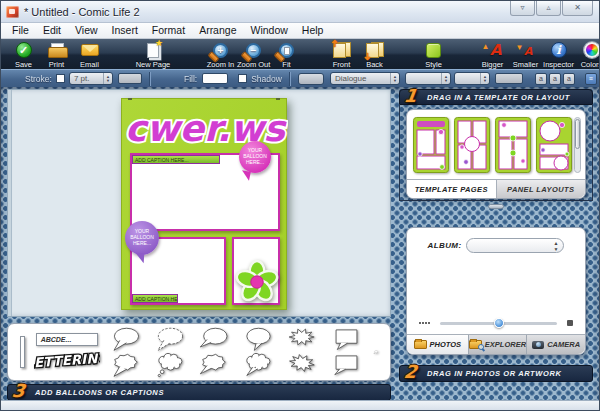 This screenshot has height=411, width=600. What do you see at coordinates (255, 157) in the screenshot?
I see `speech-balloon-pink: YOUR BALLOON HERE...` at bounding box center [255, 157].